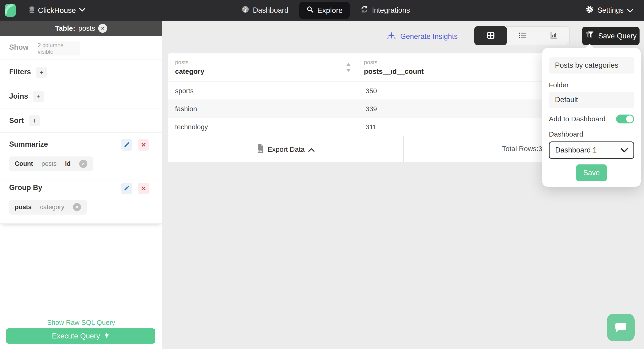 The image size is (644, 349). What do you see at coordinates (610, 10) in the screenshot?
I see `settings-label: Settings` at bounding box center [610, 10].